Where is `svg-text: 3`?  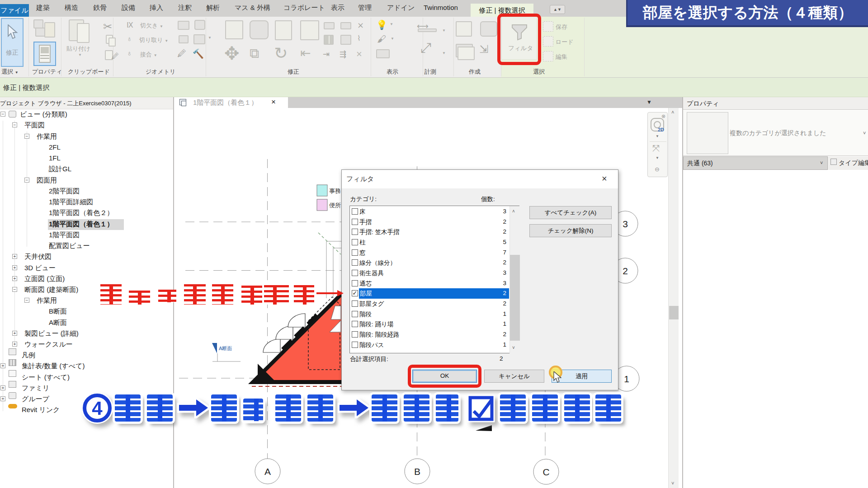 svg-text: 3 is located at coordinates (625, 224).